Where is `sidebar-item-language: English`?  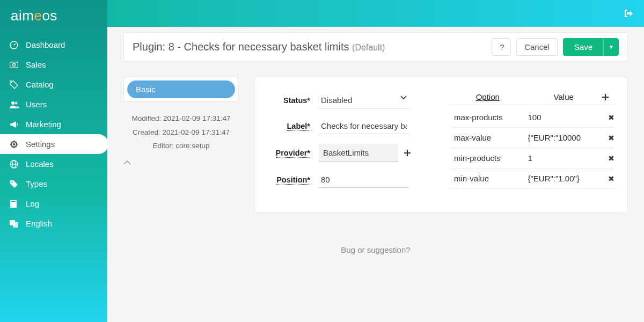 sidebar-item-language: English is located at coordinates (54, 223).